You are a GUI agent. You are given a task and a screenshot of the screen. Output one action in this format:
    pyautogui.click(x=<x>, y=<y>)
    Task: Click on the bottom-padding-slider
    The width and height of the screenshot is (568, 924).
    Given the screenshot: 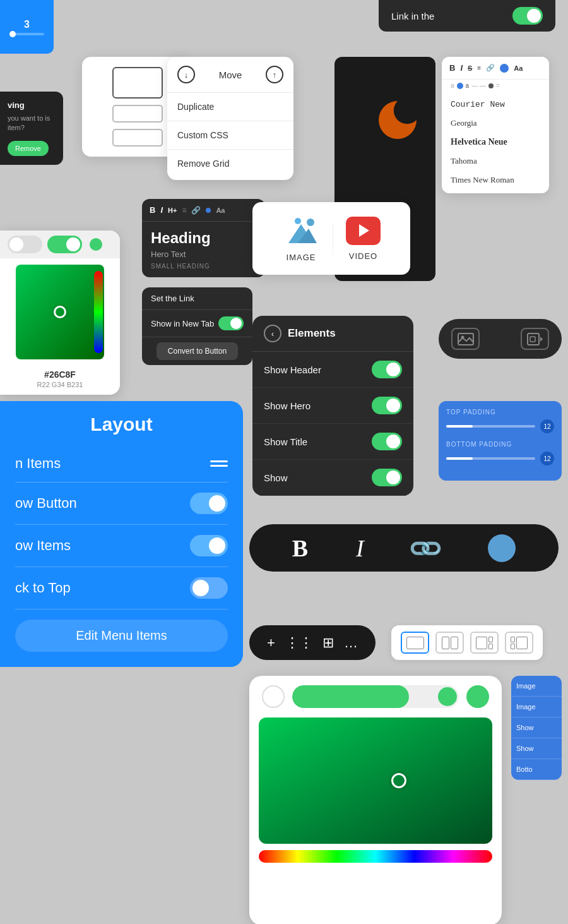 What is the action you would take?
    pyautogui.click(x=491, y=459)
    